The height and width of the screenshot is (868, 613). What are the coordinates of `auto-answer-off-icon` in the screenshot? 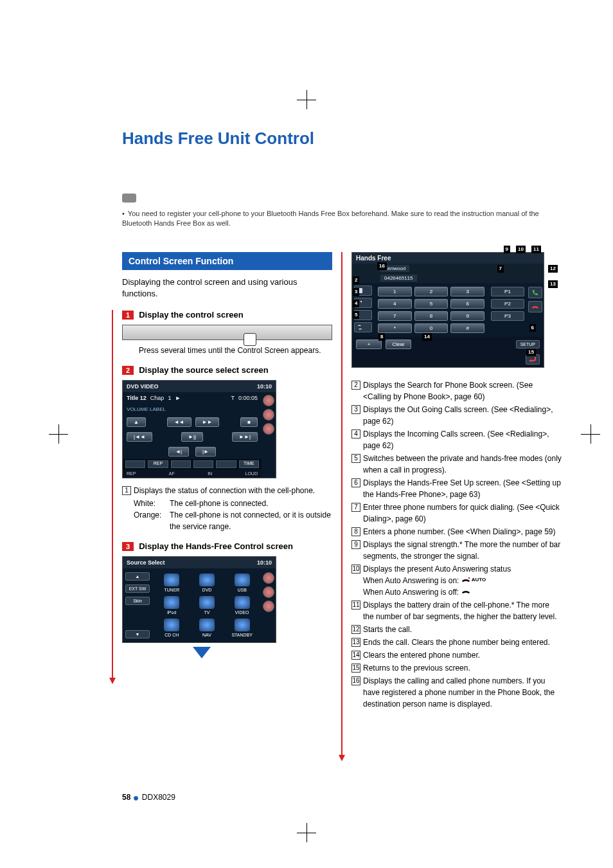 It's located at (466, 592).